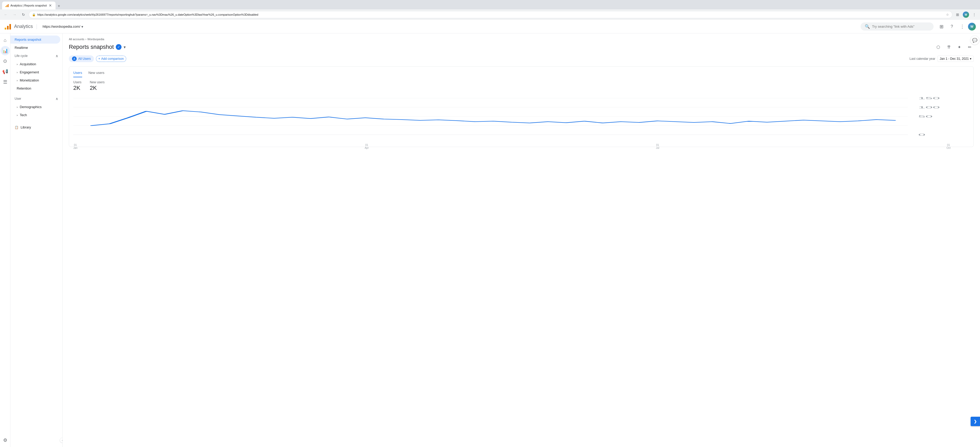 This screenshot has height=447, width=980. What do you see at coordinates (125, 47) in the screenshot?
I see `reports-title-chevron-icon: ▾` at bounding box center [125, 47].